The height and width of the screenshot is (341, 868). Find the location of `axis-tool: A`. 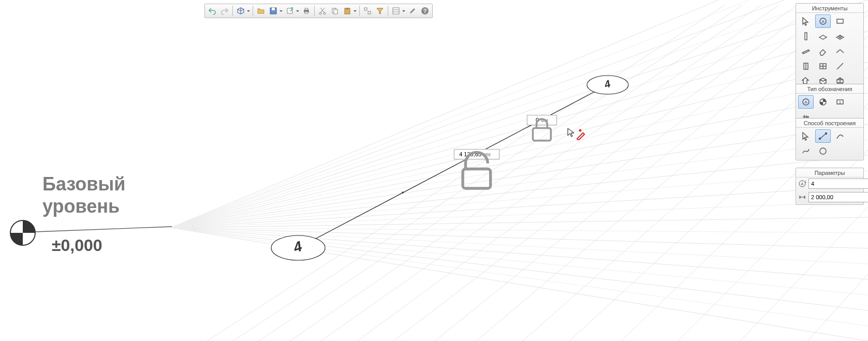

axis-tool: A is located at coordinates (823, 21).